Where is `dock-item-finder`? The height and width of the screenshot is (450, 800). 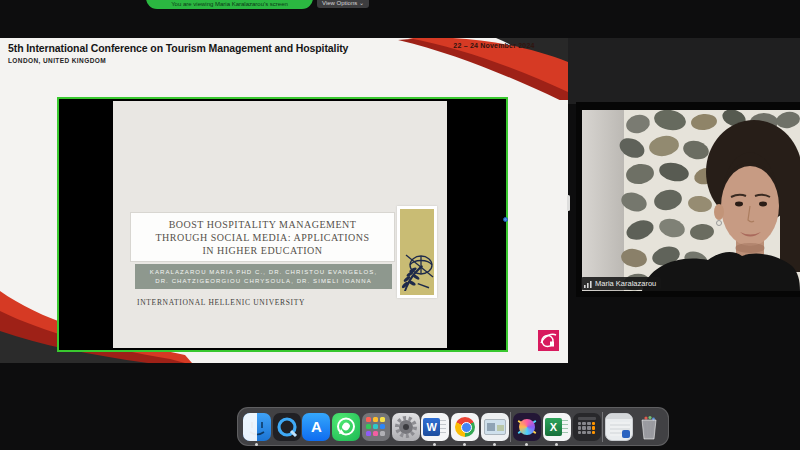
dock-item-finder is located at coordinates (257, 427).